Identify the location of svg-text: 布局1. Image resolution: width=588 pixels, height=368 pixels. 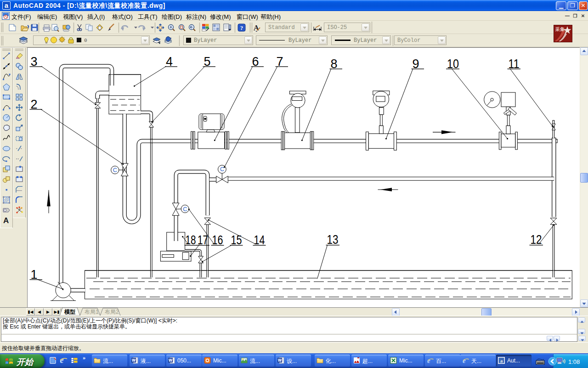
(92, 312).